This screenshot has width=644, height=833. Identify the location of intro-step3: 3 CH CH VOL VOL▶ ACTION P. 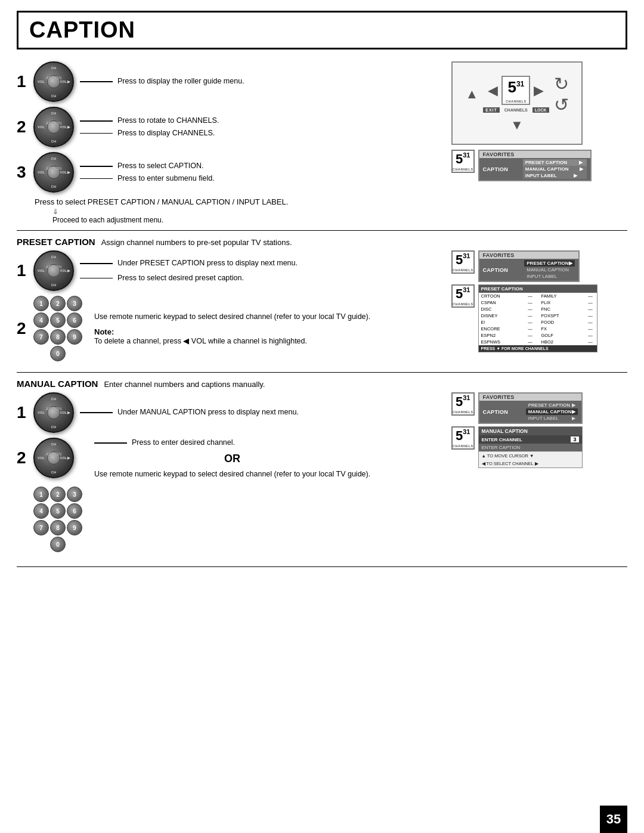
(230, 172).